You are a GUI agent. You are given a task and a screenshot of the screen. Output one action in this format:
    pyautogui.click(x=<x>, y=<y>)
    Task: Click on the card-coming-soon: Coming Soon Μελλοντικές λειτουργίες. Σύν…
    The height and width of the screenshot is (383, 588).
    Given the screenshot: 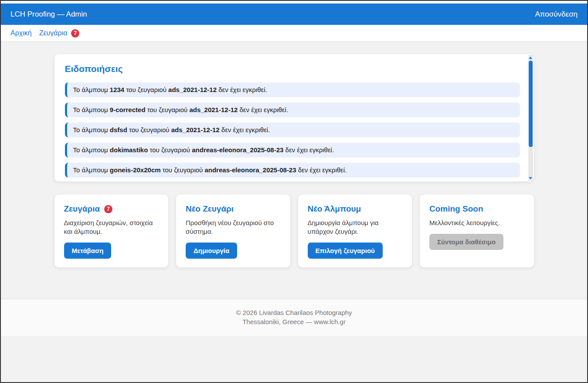 What is the action you would take?
    pyautogui.click(x=477, y=231)
    